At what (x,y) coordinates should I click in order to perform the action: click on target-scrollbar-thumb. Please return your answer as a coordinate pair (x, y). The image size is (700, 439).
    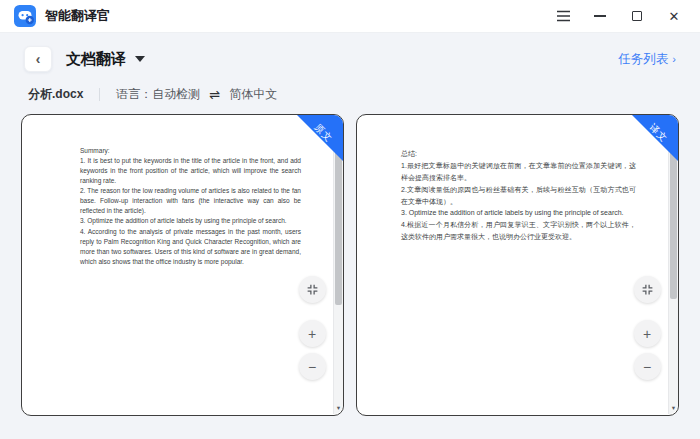
    Looking at the image, I should click on (674, 214).